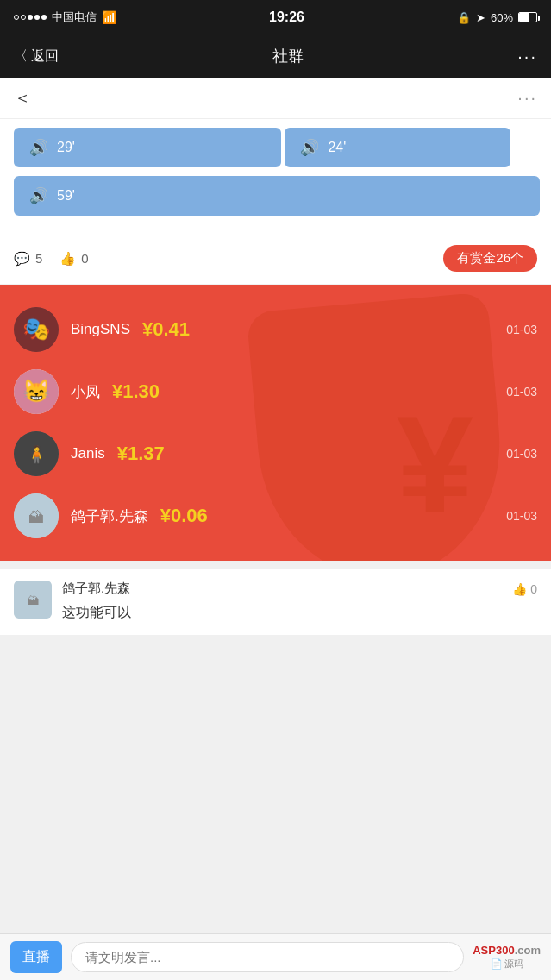 The height and width of the screenshot is (980, 551). Describe the element at coordinates (22, 259) in the screenshot. I see `comment-icon: 💬` at that location.